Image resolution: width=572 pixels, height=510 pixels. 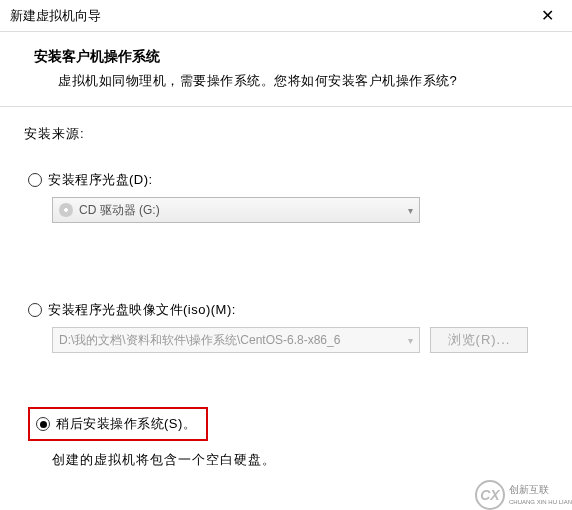 I want to click on close-icon: ✕, so click(x=547, y=16).